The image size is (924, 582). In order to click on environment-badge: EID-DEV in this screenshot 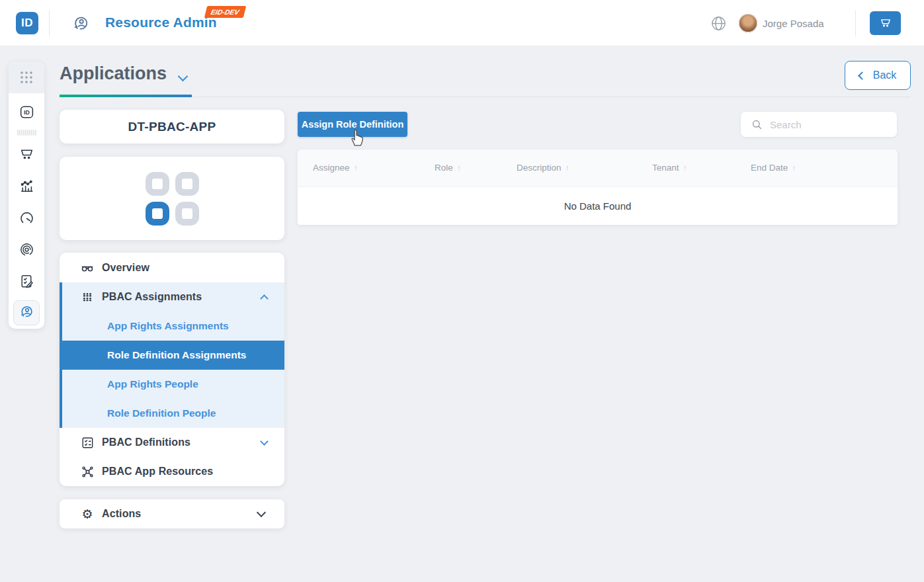, I will do `click(225, 12)`.